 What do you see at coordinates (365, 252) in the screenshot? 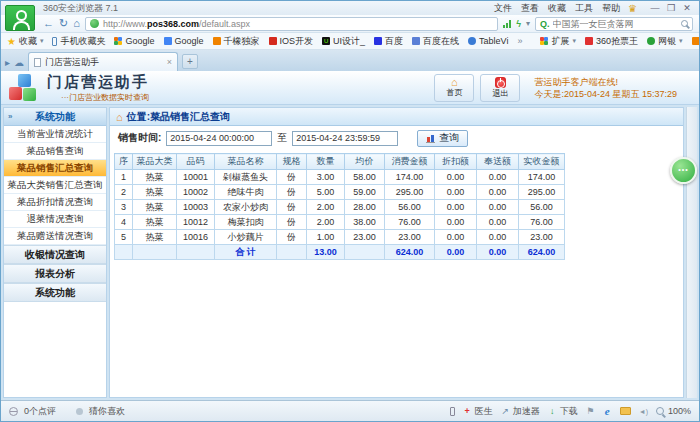
I see `total-cell` at bounding box center [365, 252].